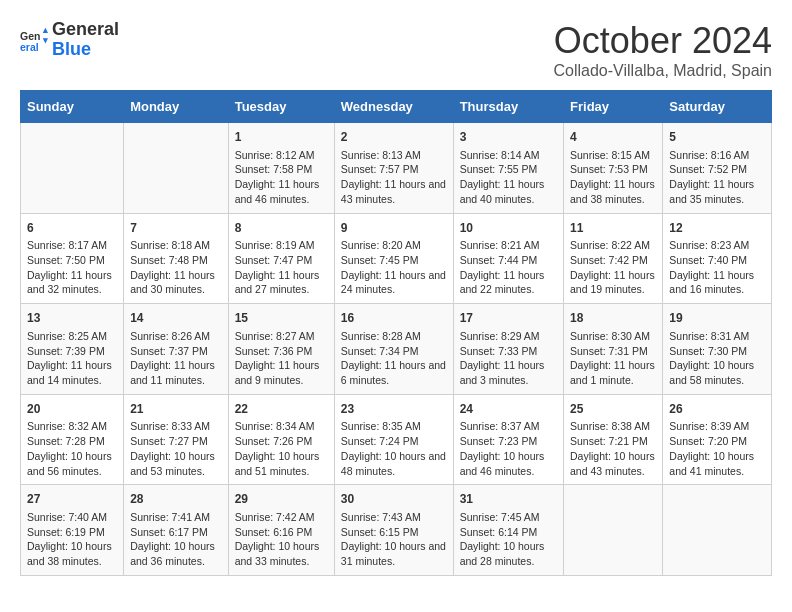 This screenshot has width=792, height=612. What do you see at coordinates (508, 228) in the screenshot?
I see `day-number: 10` at bounding box center [508, 228].